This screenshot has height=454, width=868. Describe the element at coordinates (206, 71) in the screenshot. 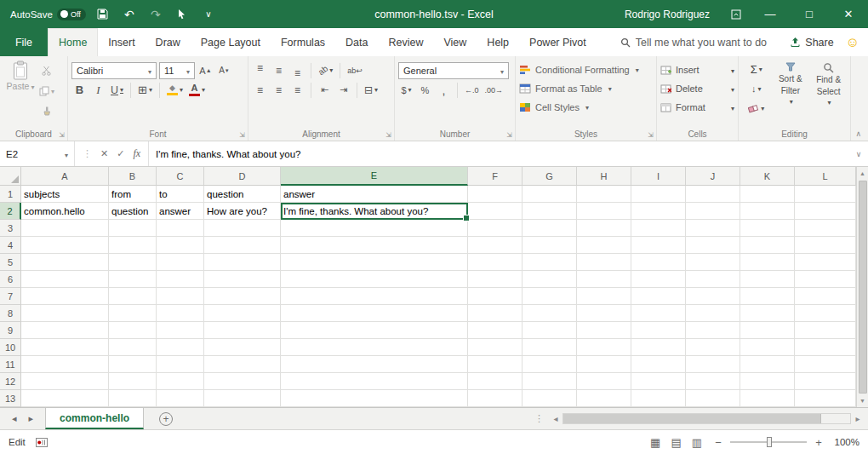

I see `increase-font-button: A▲` at that location.